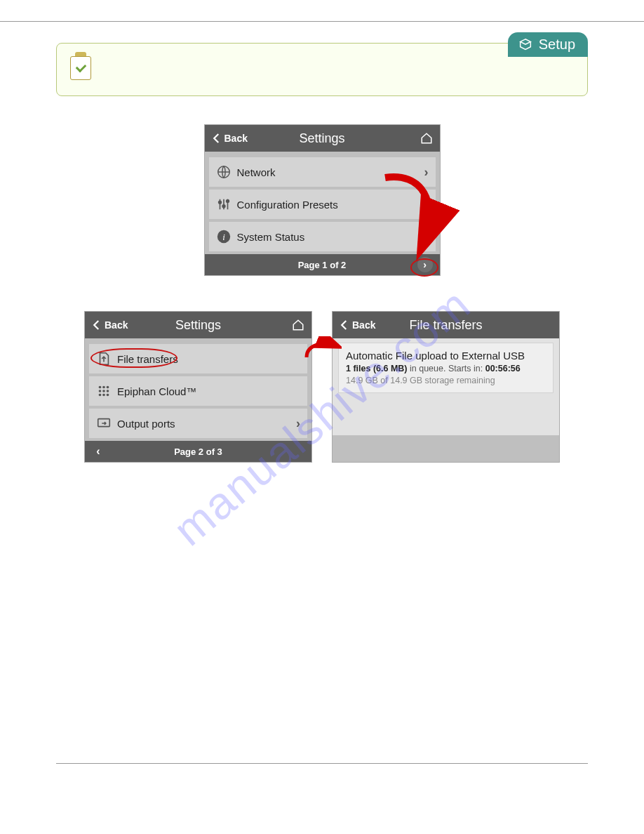 This screenshot has height=834, width=644. I want to click on row-output-ports: Output ports ›, so click(198, 423).